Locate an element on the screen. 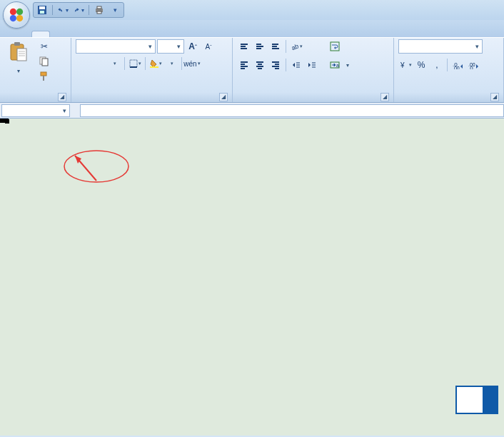 The height and width of the screenshot is (437, 504). merge-center-button: a▾ is located at coordinates (339, 65).